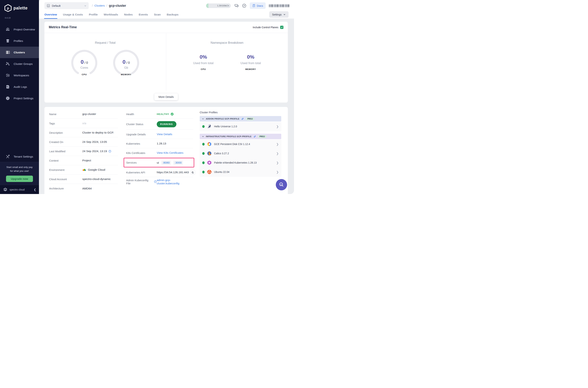 Image resolution: width=588 pixels, height=388 pixels. Describe the element at coordinates (240, 144) in the screenshot. I see `profile-item-gce-disk: GCE Persistent Disk CSI 1.12.4 ❯` at that location.